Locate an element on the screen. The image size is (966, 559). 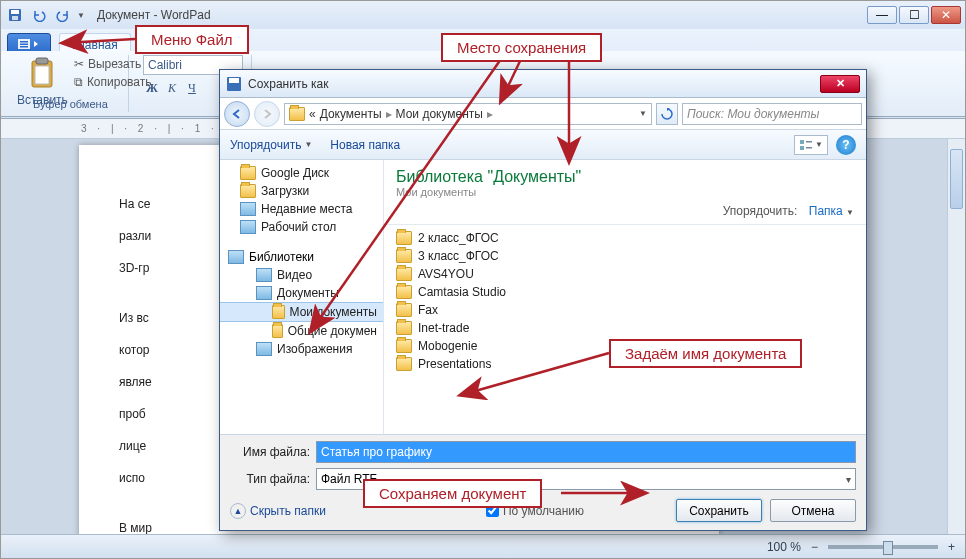
nav-forward-button is located at coordinates (267, 114).